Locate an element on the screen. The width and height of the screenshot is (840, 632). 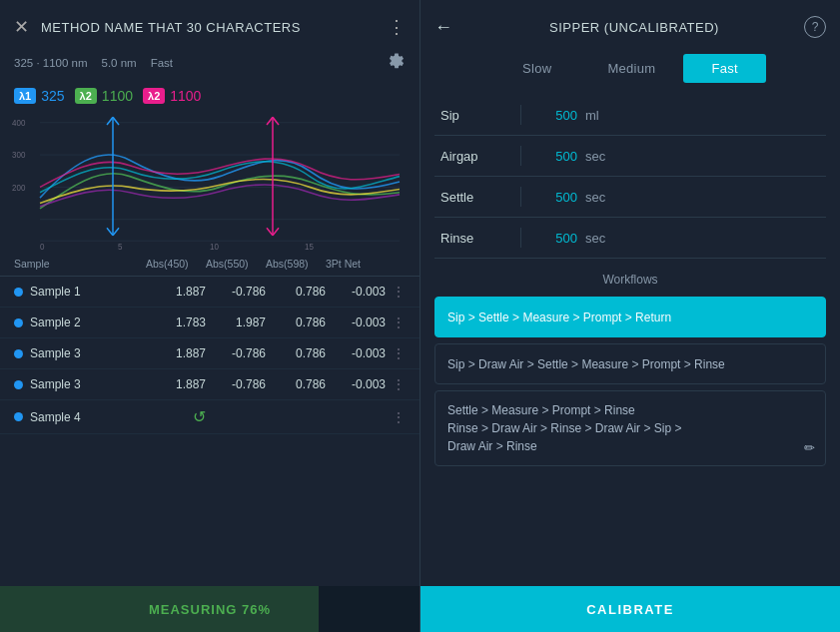
sub-header: 325 · 1100 nm 5.0 nm Fast is located at coordinates (210, 65).